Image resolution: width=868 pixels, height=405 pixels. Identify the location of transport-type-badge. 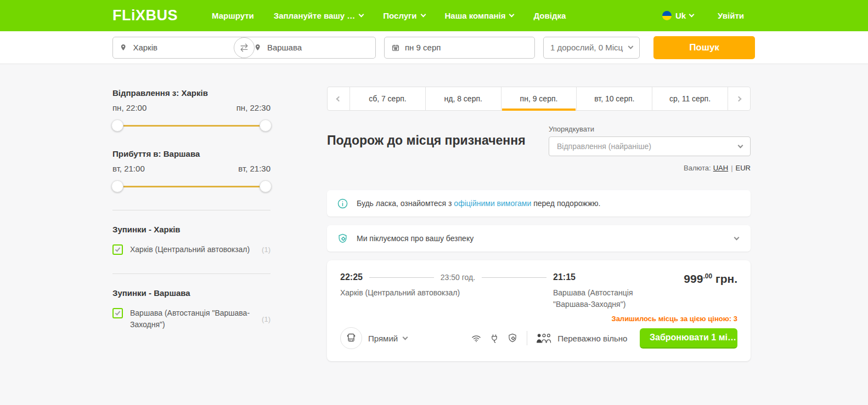
(351, 338).